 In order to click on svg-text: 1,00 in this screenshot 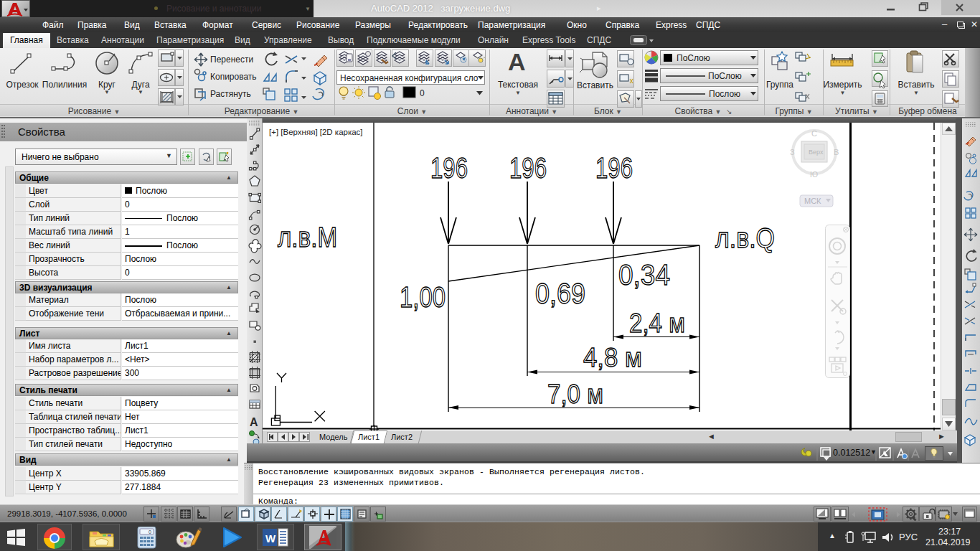, I will do `click(423, 297)`.